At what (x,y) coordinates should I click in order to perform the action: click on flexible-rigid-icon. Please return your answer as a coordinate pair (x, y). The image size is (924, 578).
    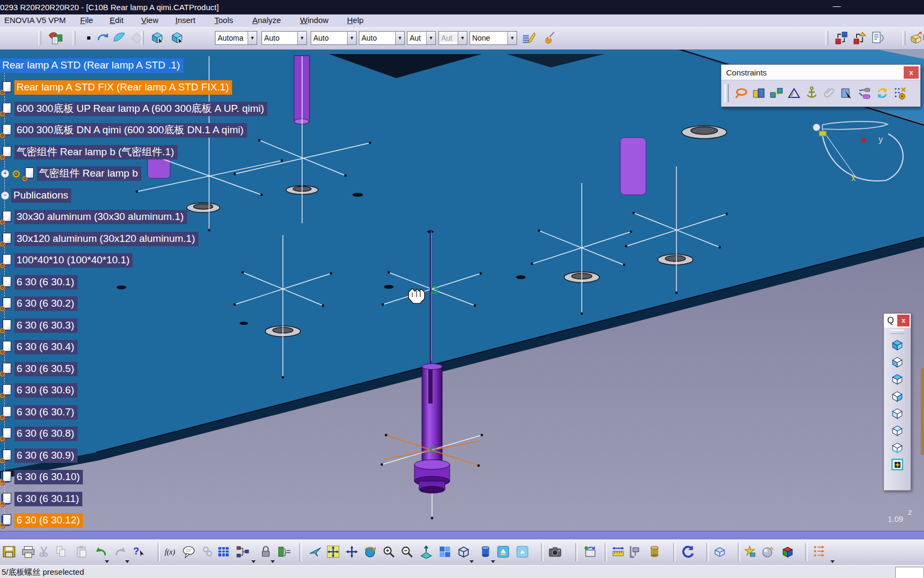
    Looking at the image, I should click on (864, 93).